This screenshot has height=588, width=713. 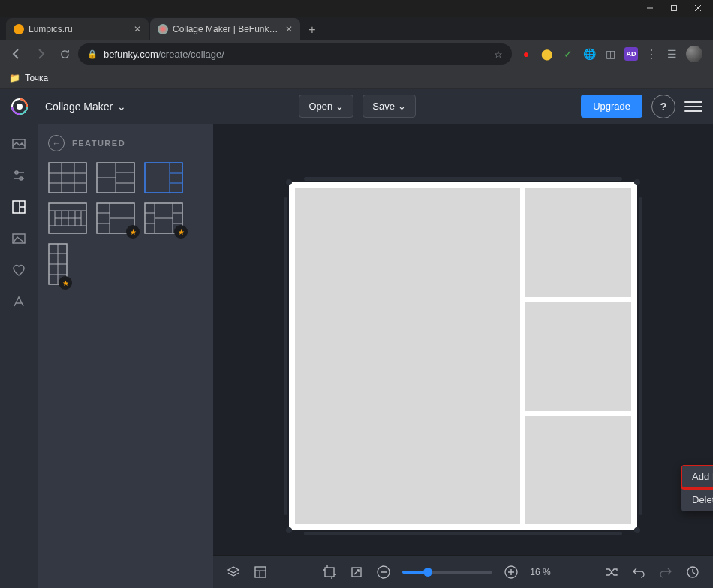 What do you see at coordinates (610, 54) in the screenshot?
I see `cube-ext-icon: ◫` at bounding box center [610, 54].